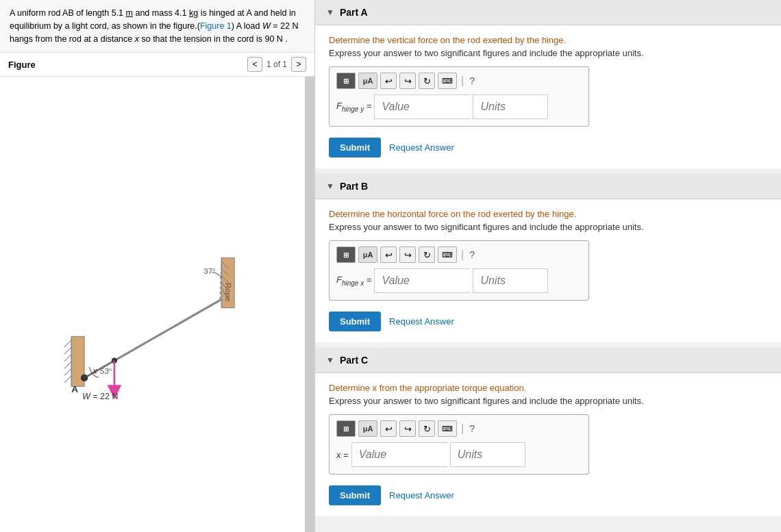  I want to click on part-c-value-input, so click(399, 455).